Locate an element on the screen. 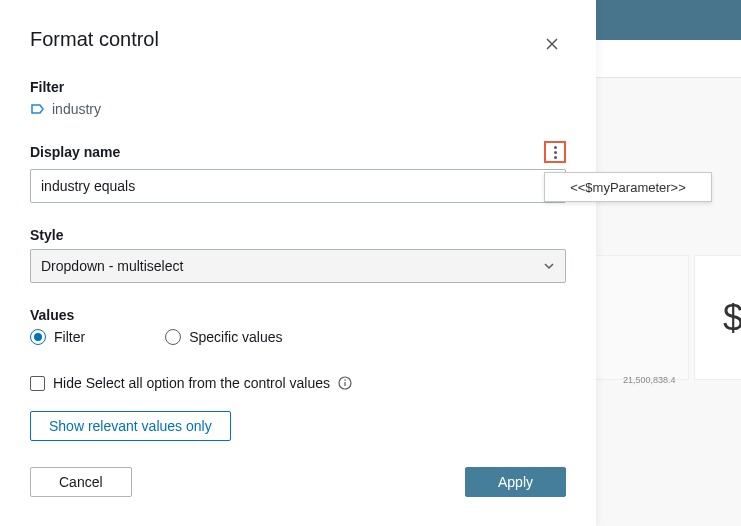 Image resolution: width=741 pixels, height=526 pixels. radio-label-specific: Specific values is located at coordinates (236, 337).